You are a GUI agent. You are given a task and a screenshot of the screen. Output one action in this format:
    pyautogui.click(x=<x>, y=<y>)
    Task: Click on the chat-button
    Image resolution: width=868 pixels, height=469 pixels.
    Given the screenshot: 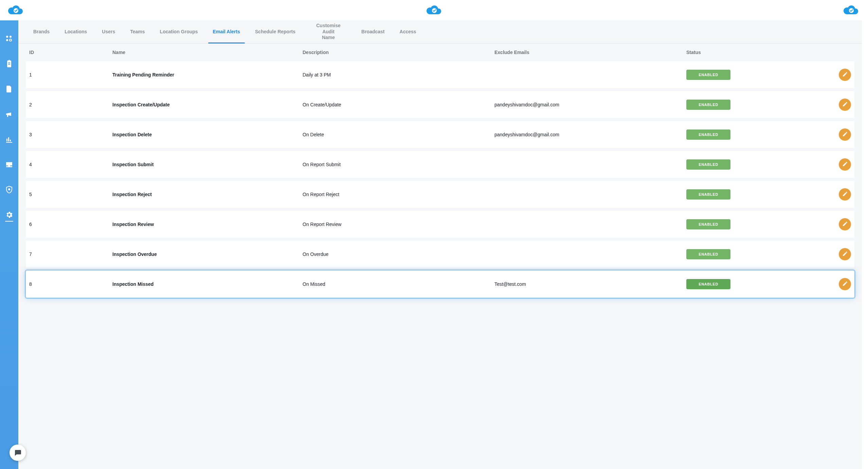 What is the action you would take?
    pyautogui.click(x=18, y=453)
    